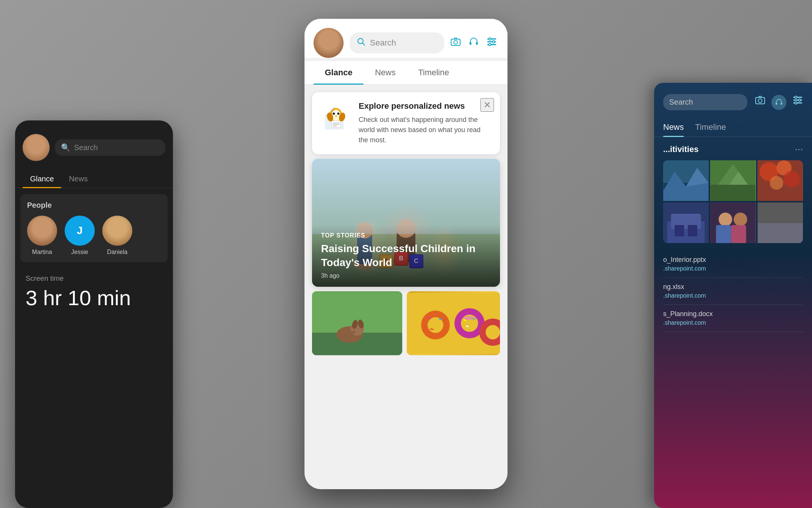  Describe the element at coordinates (80, 252) in the screenshot. I see `person-name-jessie: Jessie` at that location.